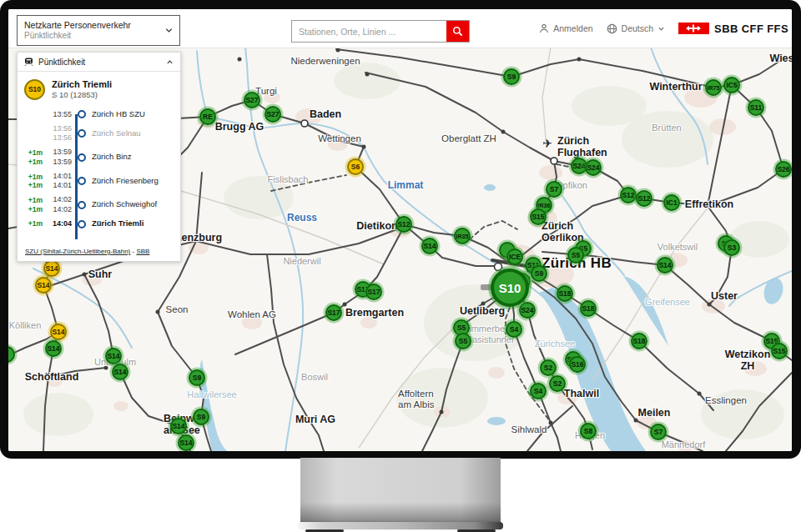  What do you see at coordinates (457, 32) in the screenshot?
I see `search-button` at bounding box center [457, 32].